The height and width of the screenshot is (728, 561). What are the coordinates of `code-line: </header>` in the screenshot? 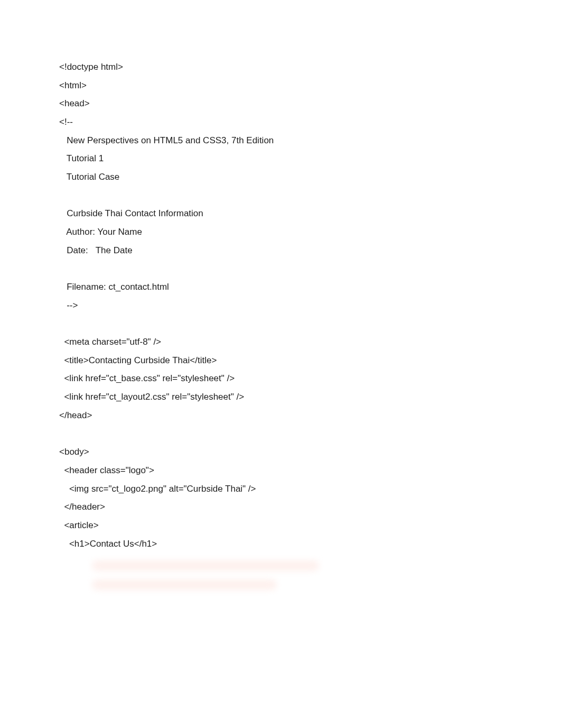 It's located at (280, 508).